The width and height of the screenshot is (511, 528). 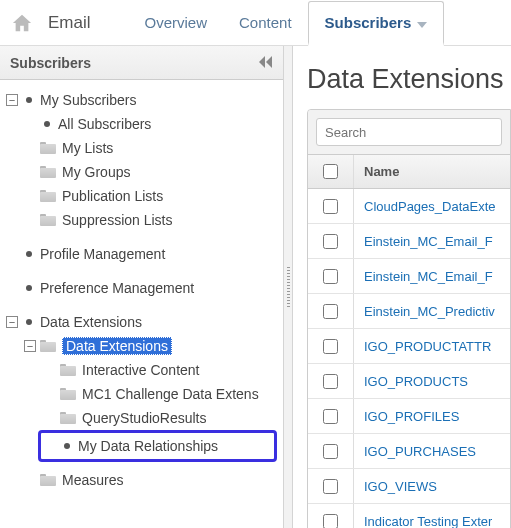 I want to click on row-name-link: Indicator Testing Exter, so click(x=423, y=522).